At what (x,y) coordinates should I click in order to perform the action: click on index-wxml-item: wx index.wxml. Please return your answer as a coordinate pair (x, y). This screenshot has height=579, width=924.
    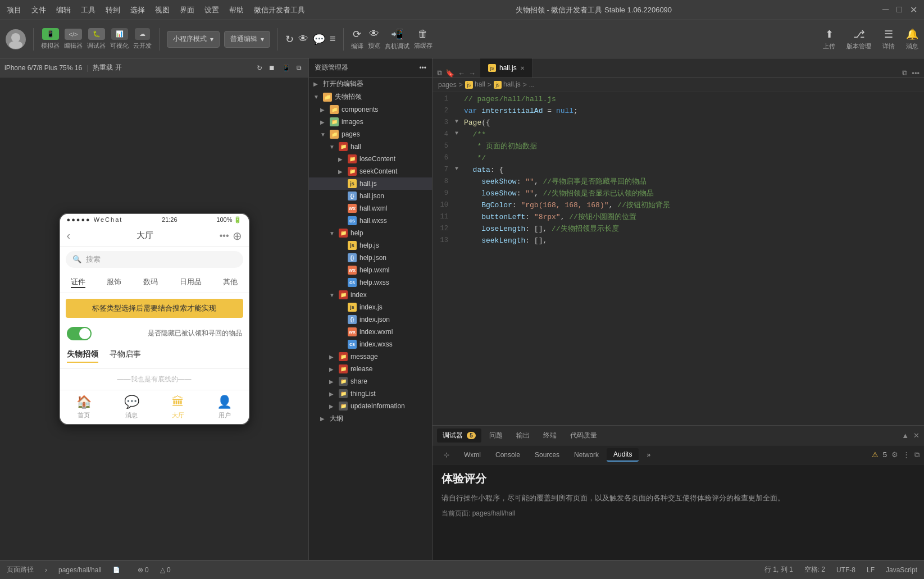
    Looking at the image, I should click on (371, 332).